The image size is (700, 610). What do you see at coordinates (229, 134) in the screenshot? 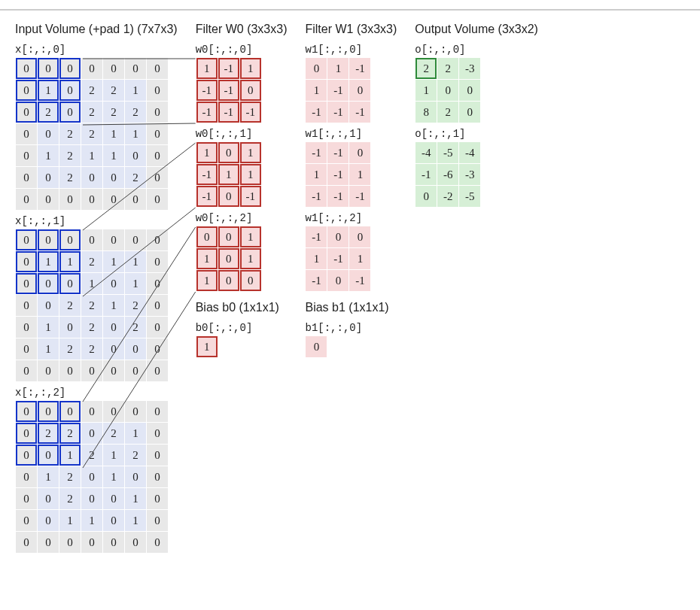
I see `w0-slice-label: w0[:,:,1]` at bounding box center [229, 134].